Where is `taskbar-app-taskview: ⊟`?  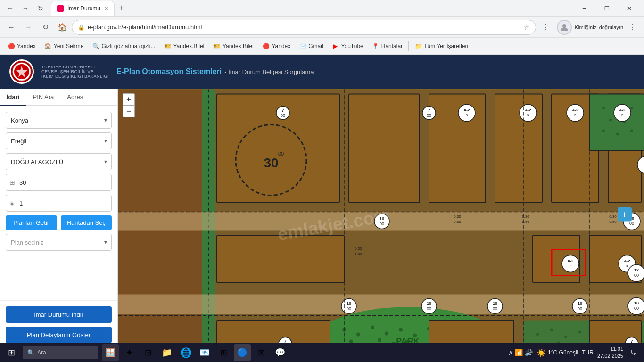
taskbar-app-taskview: ⊟ is located at coordinates (148, 353).